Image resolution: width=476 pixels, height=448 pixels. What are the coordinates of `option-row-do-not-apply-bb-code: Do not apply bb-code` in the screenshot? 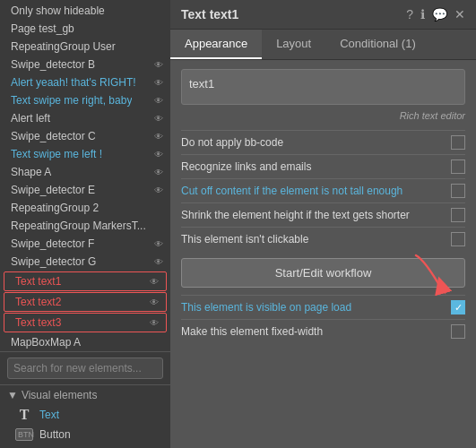 It's located at (323, 142).